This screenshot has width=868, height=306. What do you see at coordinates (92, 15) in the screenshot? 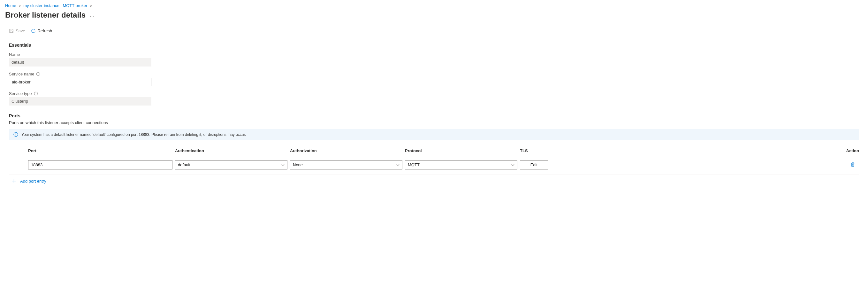
I see `more-actions-icon: ···` at bounding box center [92, 15].